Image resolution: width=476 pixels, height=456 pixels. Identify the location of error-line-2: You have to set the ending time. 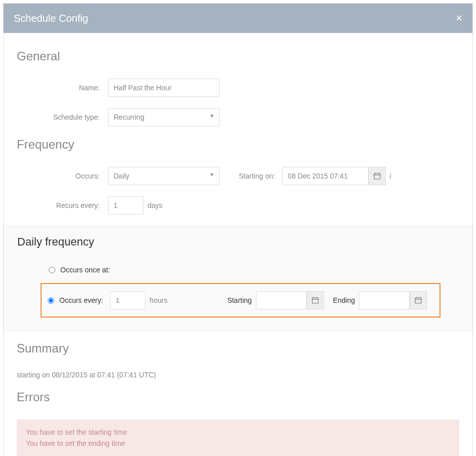
(238, 443).